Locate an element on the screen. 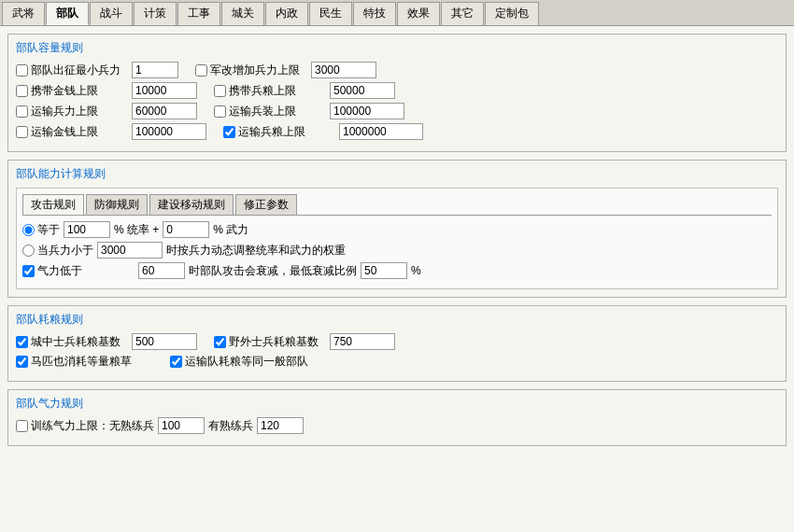 The image size is (794, 532). morale-raw-input is located at coordinates (181, 426).